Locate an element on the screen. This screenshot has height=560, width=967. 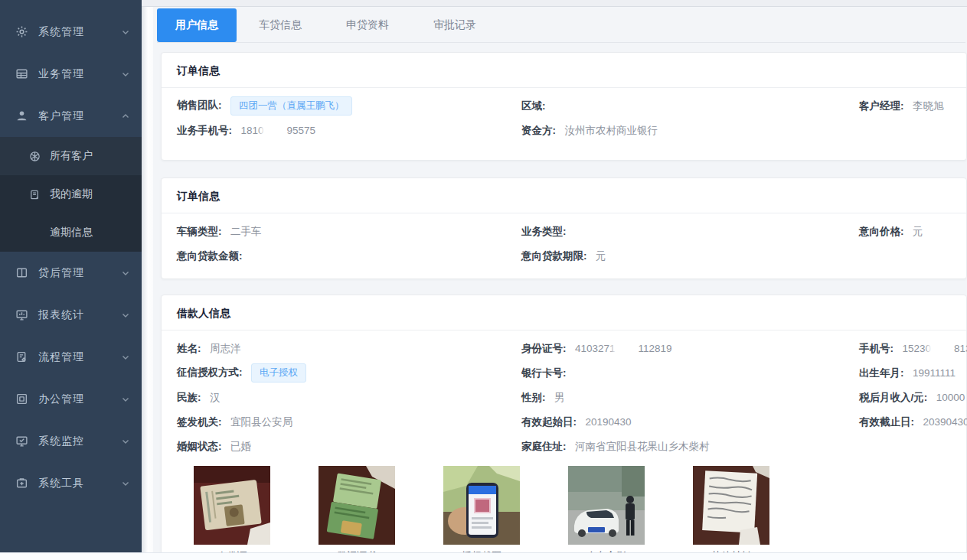
workflow-icon is located at coordinates (21, 357).